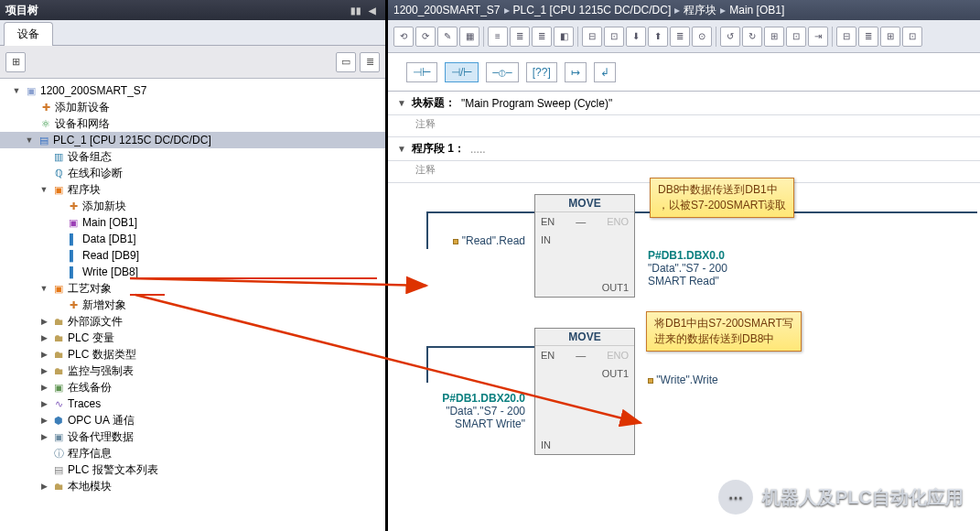 The width and height of the screenshot is (980, 531). I want to click on branch-close-icon: ↲, so click(605, 72).